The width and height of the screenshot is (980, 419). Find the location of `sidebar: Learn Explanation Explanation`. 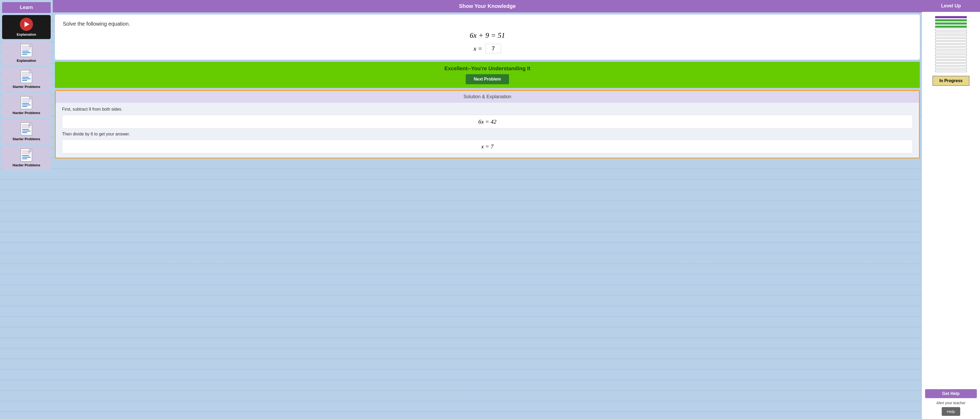

sidebar: Learn Explanation Explanation is located at coordinates (27, 209).